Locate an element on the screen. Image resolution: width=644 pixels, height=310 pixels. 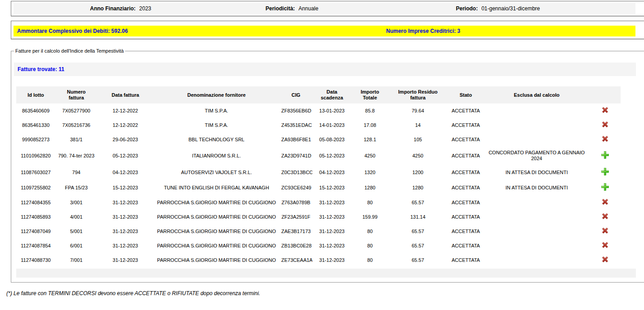
cell-cig: ZAE3B17173 is located at coordinates (296, 231).